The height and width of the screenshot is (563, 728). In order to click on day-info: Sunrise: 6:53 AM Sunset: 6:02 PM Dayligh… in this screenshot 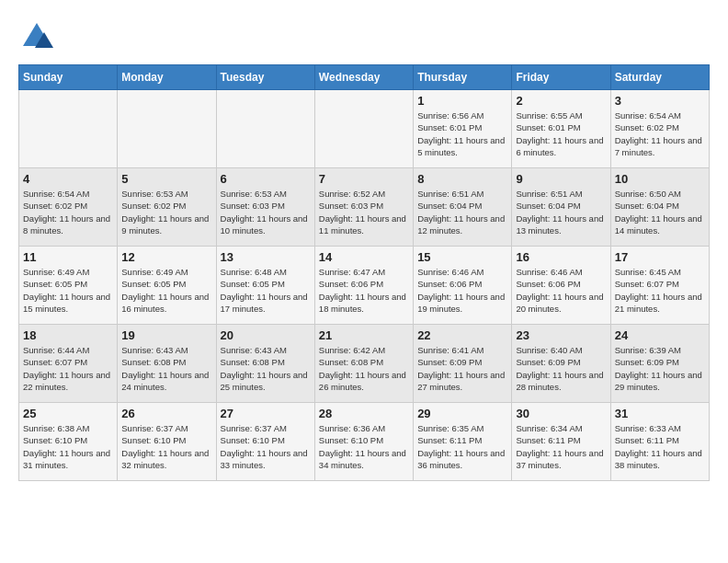, I will do `click(166, 212)`.